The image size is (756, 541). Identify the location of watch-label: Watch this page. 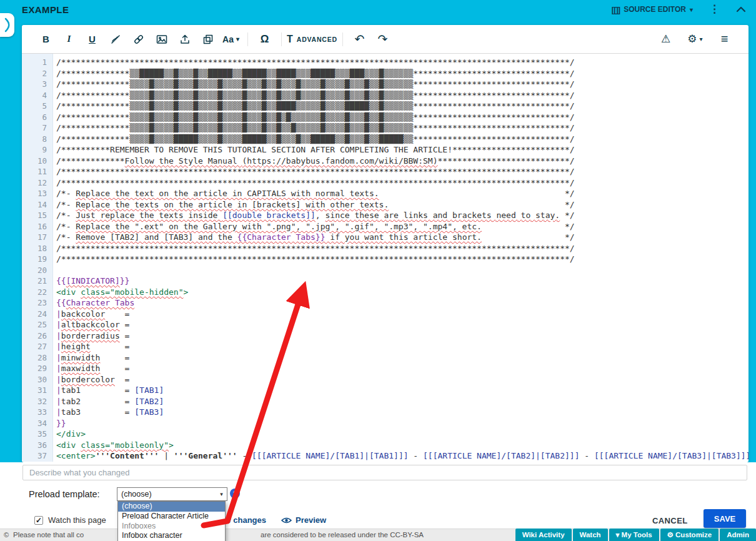
(77, 520).